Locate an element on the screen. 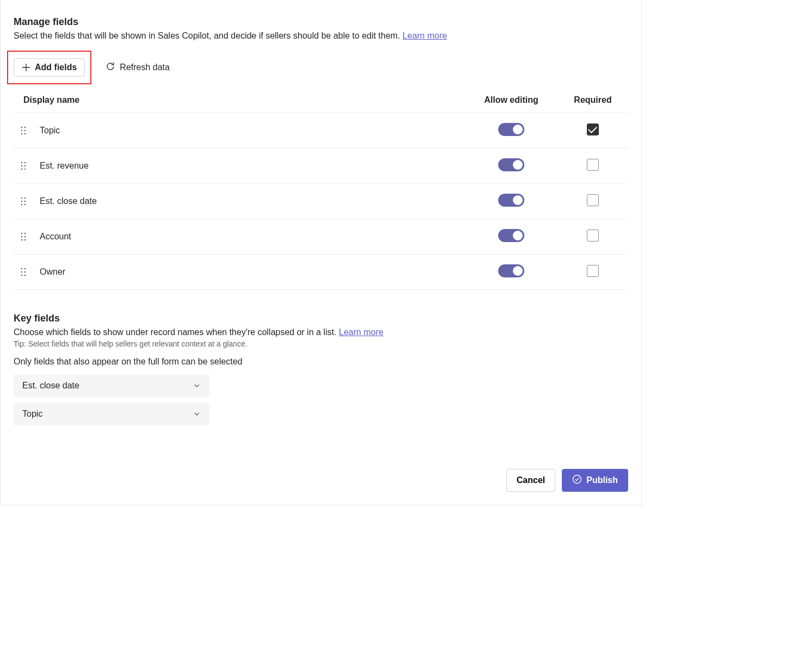 The image size is (812, 668). add-fields-highlight: Add fields is located at coordinates (49, 67).